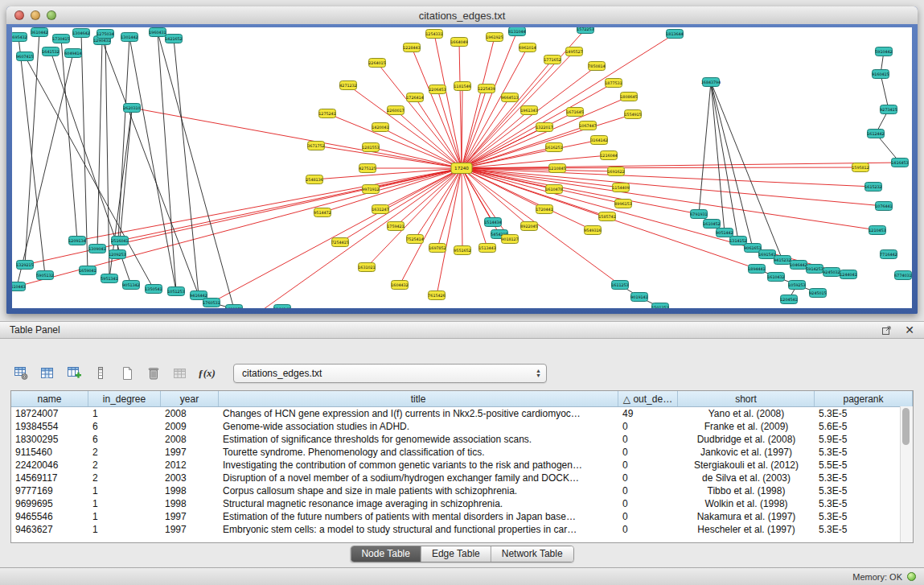  Describe the element at coordinates (396, 227) in the screenshot. I see `graph-node: 1759421` at that location.